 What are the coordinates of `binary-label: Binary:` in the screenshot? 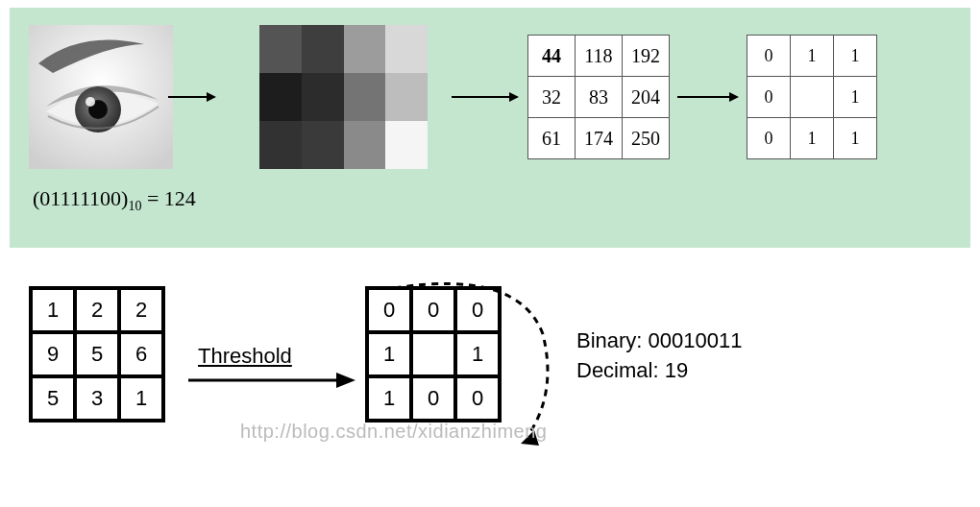 It's located at (613, 340).